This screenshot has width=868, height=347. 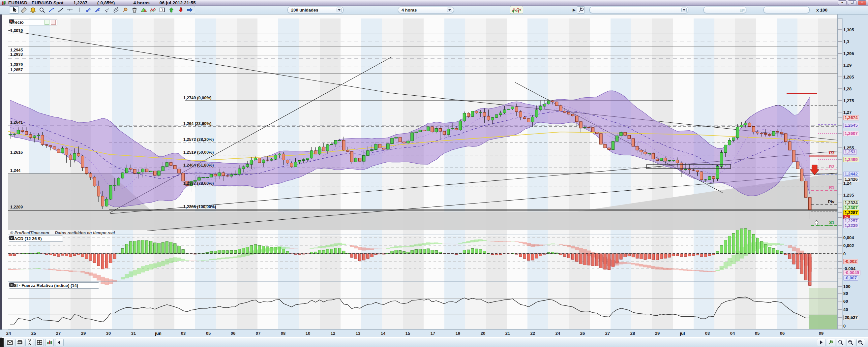 What do you see at coordinates (517, 10) in the screenshot?
I see `chart-type-button` at bounding box center [517, 10].